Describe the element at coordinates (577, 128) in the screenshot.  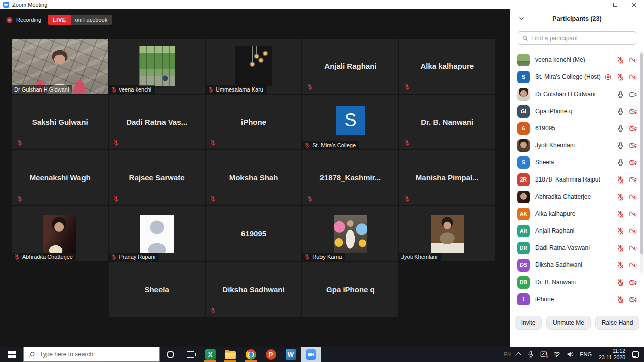
I see `participant-row: 6 619095` at that location.